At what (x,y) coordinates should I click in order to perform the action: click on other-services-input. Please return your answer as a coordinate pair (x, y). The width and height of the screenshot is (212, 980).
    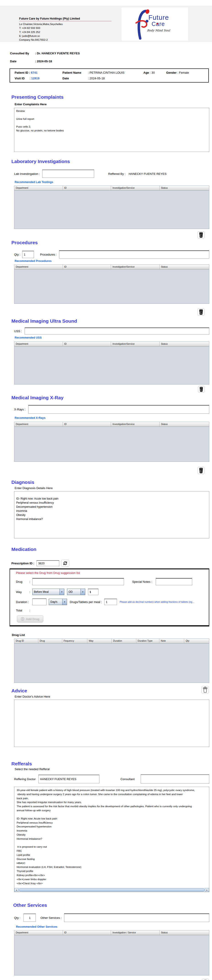
    Looking at the image, I should click on (137, 918).